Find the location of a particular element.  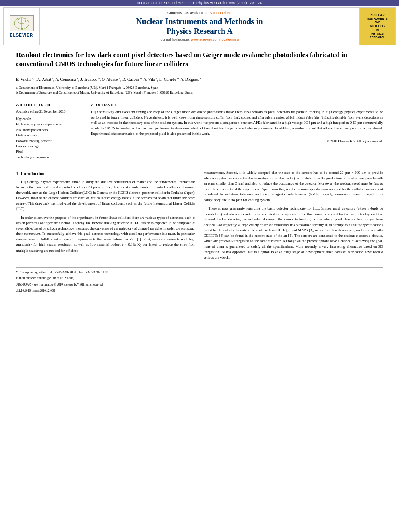

available-online: Available online 21 December 2010 is located at coordinates (48, 111).